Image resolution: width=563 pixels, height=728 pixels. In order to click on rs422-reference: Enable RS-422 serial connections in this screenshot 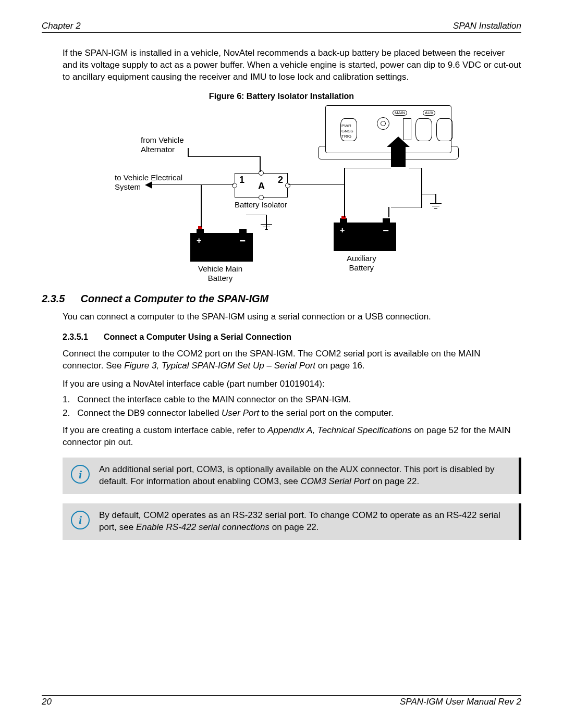, I will do `click(203, 527)`.